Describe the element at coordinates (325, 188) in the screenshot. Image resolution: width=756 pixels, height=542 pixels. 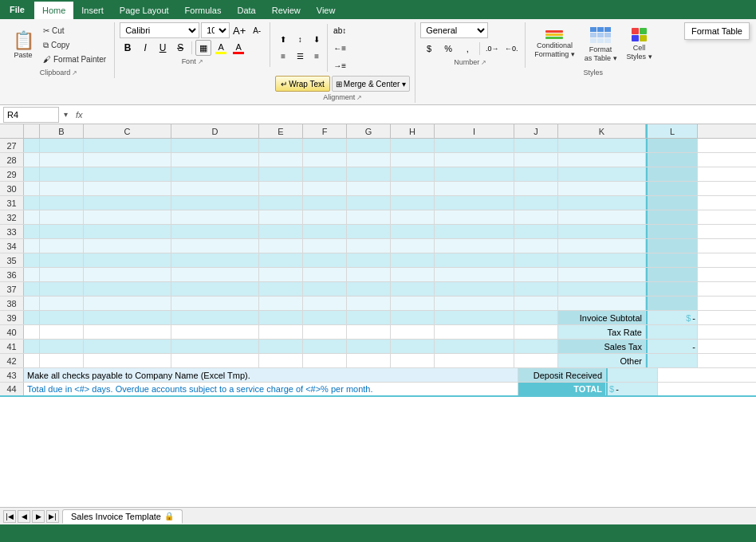
I see `cell-30-F` at that location.